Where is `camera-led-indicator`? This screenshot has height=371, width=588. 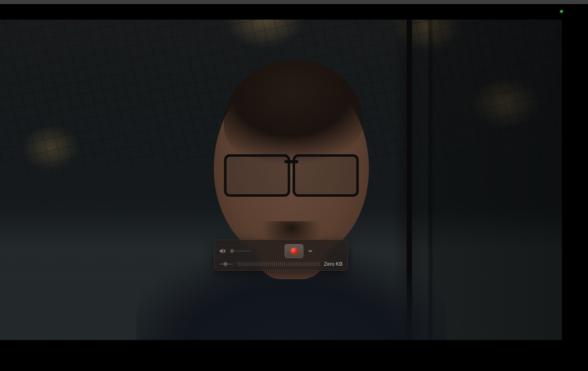 camera-led-indicator is located at coordinates (561, 11).